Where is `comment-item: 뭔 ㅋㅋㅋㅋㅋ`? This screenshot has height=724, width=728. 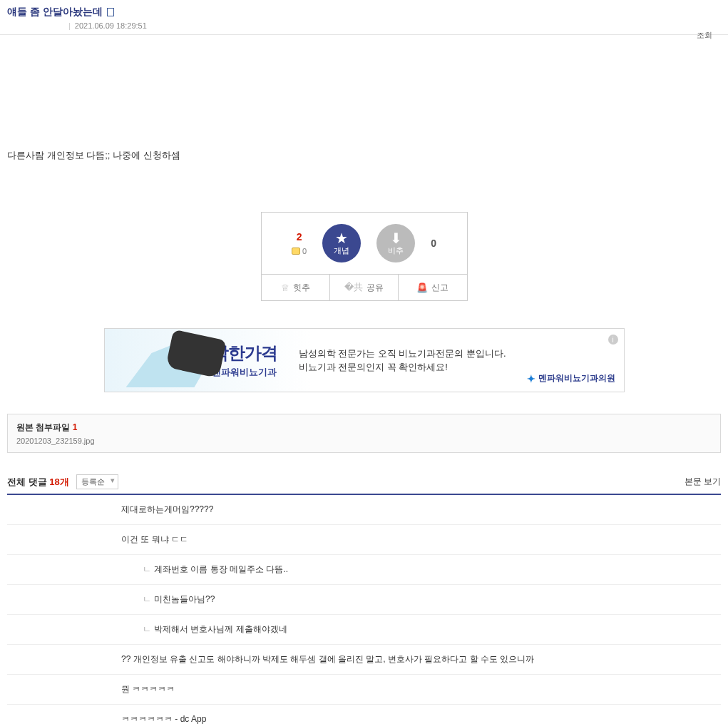
comment-item: 뭔 ㅋㅋㅋㅋㅋ is located at coordinates (364, 690).